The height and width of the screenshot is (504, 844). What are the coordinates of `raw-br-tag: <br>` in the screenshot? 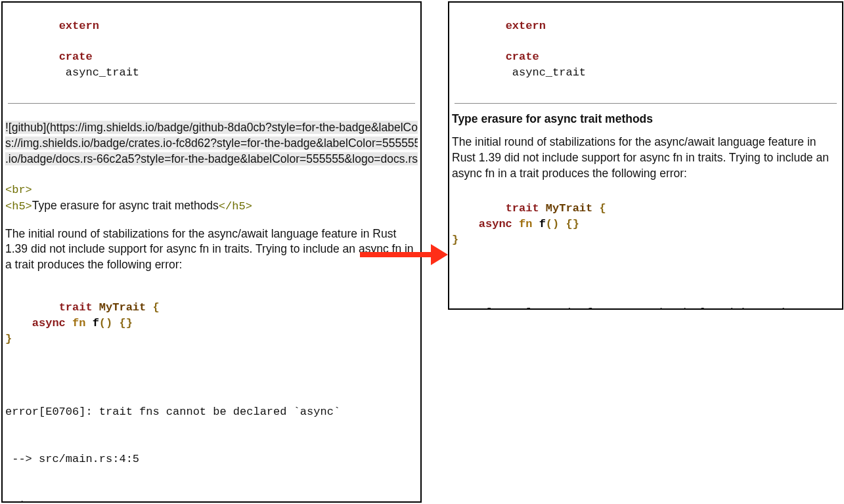 It's located at (211, 190).